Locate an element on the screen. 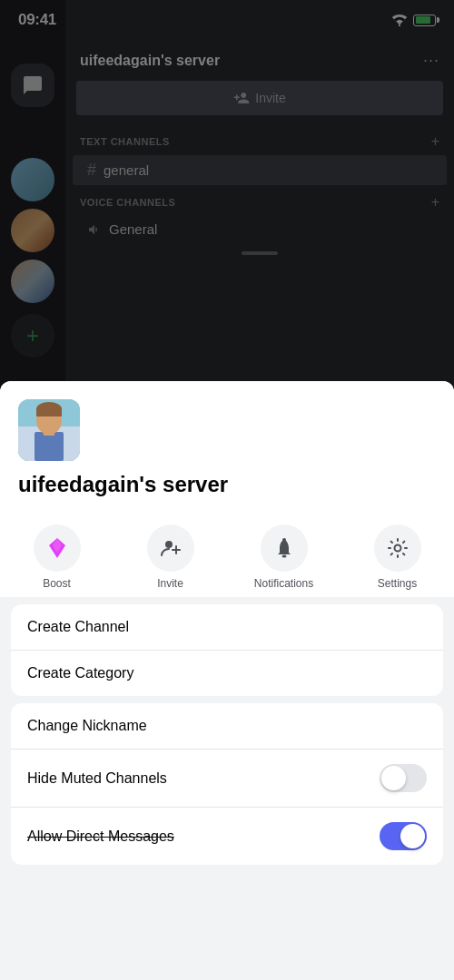  create-channel-label: Create Channel is located at coordinates (78, 627).